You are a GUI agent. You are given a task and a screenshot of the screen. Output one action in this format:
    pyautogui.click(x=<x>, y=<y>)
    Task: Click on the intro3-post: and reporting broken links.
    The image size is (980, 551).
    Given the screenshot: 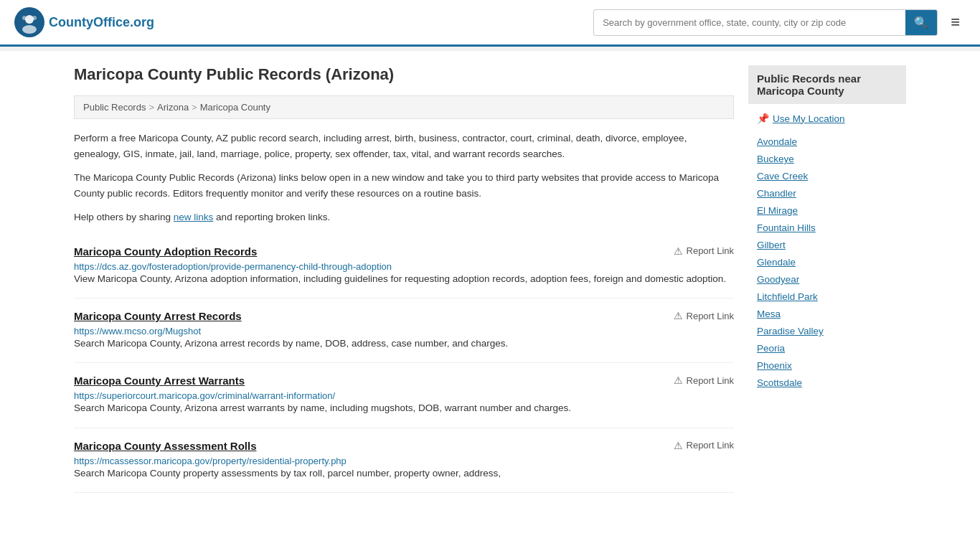 What is the action you would take?
    pyautogui.click(x=271, y=217)
    